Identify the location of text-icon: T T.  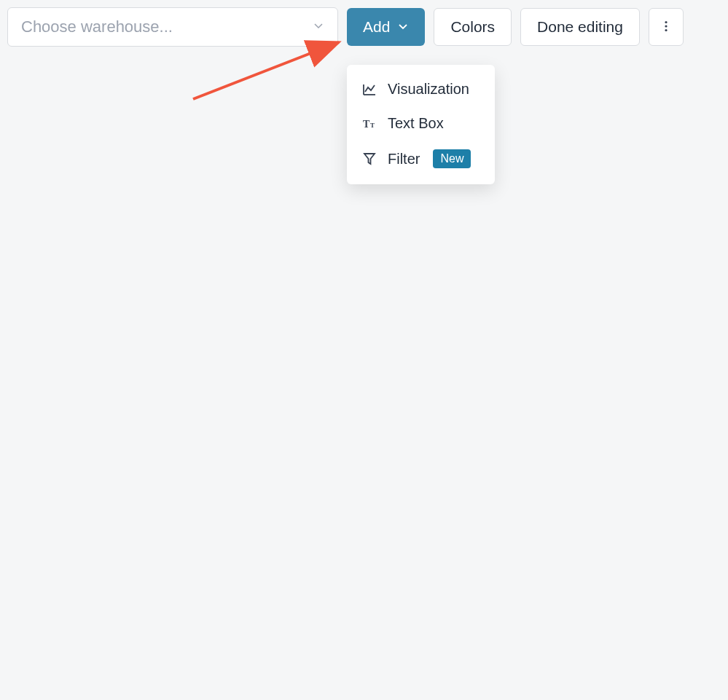
(369, 124).